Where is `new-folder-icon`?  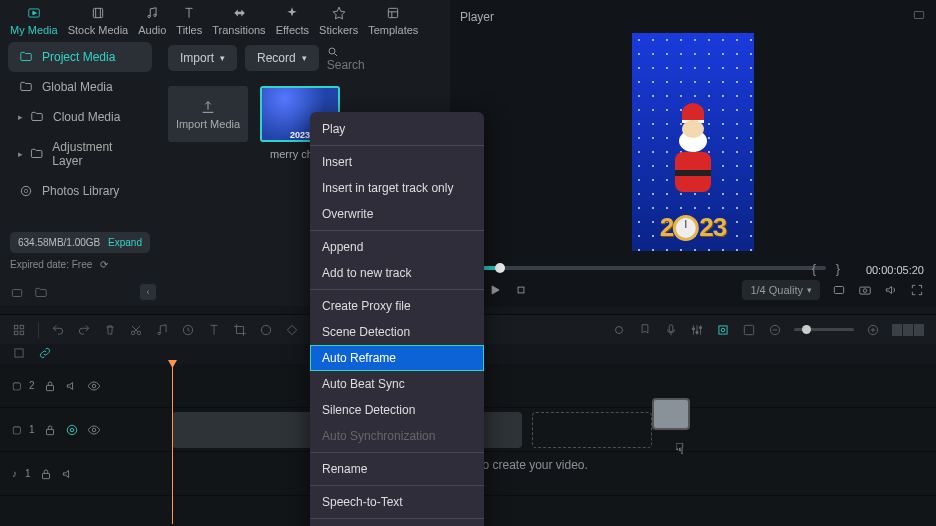 new-folder-icon is located at coordinates (17, 293).